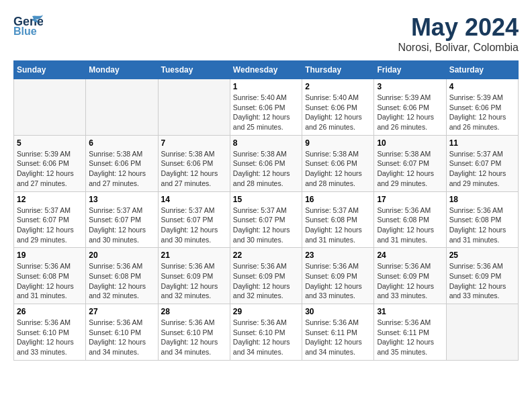  What do you see at coordinates (266, 107) in the screenshot?
I see `calendar-cell: 1Sunrise: 5:40 AM Sunset: 6:06 PM Daylig…` at bounding box center [266, 107].